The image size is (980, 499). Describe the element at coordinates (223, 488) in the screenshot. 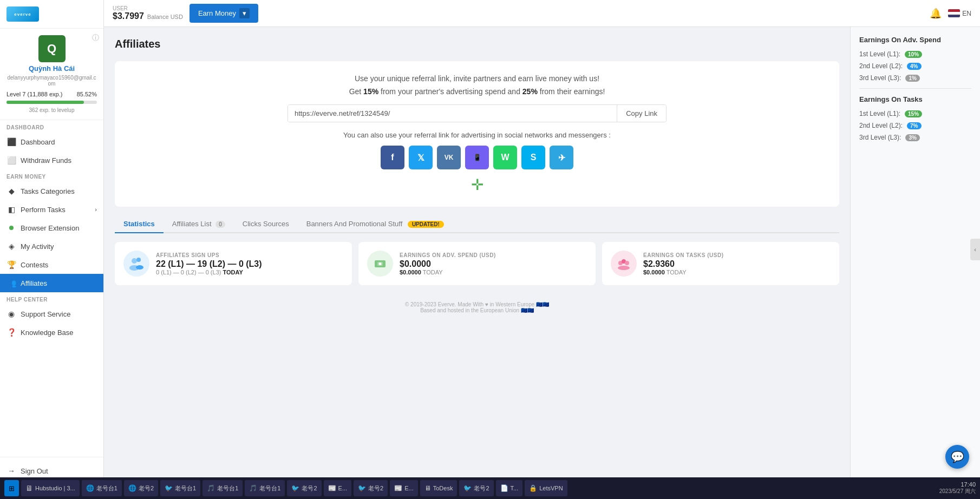

I see `taskbar-item-5: 🎵 老号台1` at that location.